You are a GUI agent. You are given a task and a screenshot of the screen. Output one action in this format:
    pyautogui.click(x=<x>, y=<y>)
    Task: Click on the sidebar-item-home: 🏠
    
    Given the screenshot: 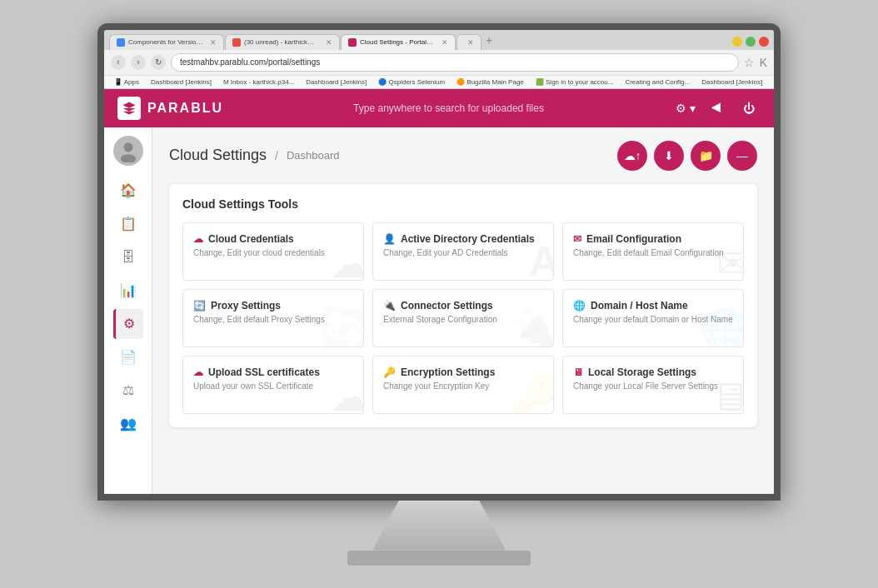 What is the action you would take?
    pyautogui.click(x=128, y=191)
    